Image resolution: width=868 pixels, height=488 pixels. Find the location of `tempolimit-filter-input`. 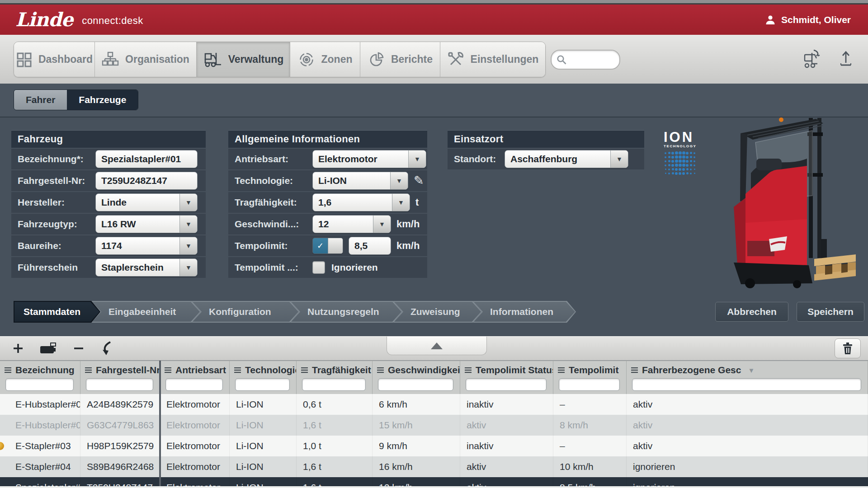

tempolimit-filter-input is located at coordinates (590, 385).